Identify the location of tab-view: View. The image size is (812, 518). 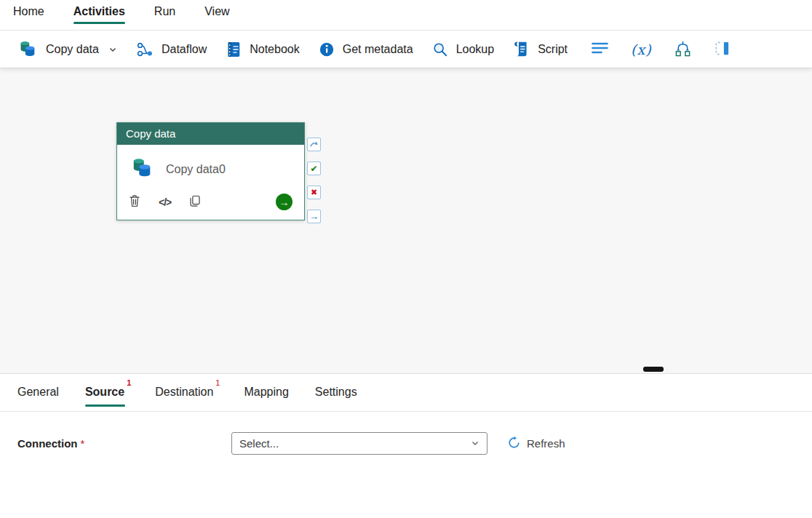
(217, 12).